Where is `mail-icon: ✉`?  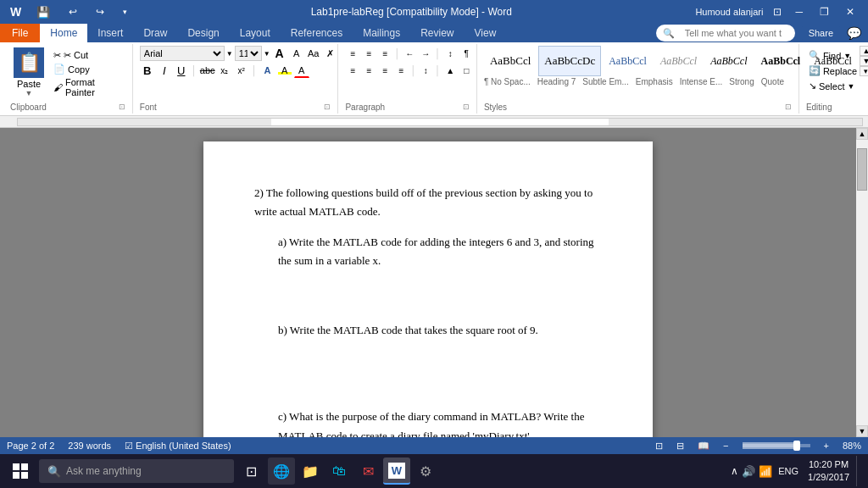
mail-icon: ✉ is located at coordinates (368, 471).